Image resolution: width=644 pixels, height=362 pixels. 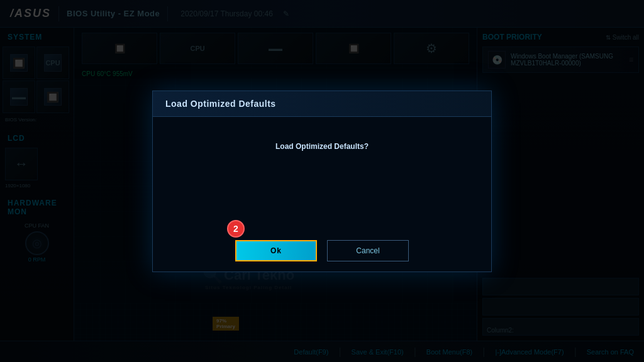 I want to click on cancel-button: Cancel, so click(x=368, y=251).